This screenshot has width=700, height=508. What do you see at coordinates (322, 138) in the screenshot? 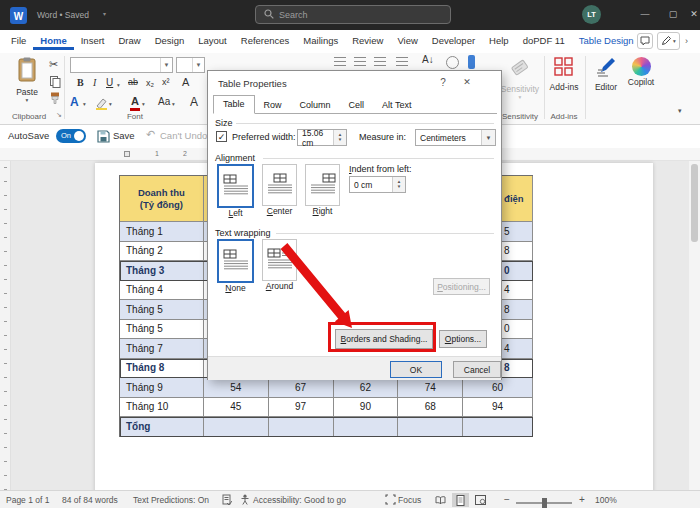
I see `preferred-width-spinner: 15.06 cm ▲▼` at bounding box center [322, 138].